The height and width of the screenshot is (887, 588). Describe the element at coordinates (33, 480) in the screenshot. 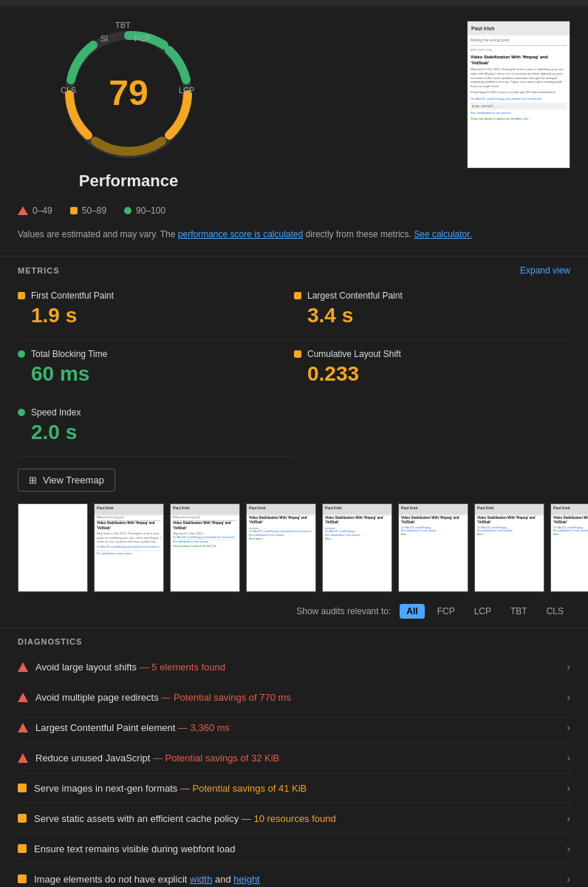

I see `treemap-icon: ⊞` at that location.